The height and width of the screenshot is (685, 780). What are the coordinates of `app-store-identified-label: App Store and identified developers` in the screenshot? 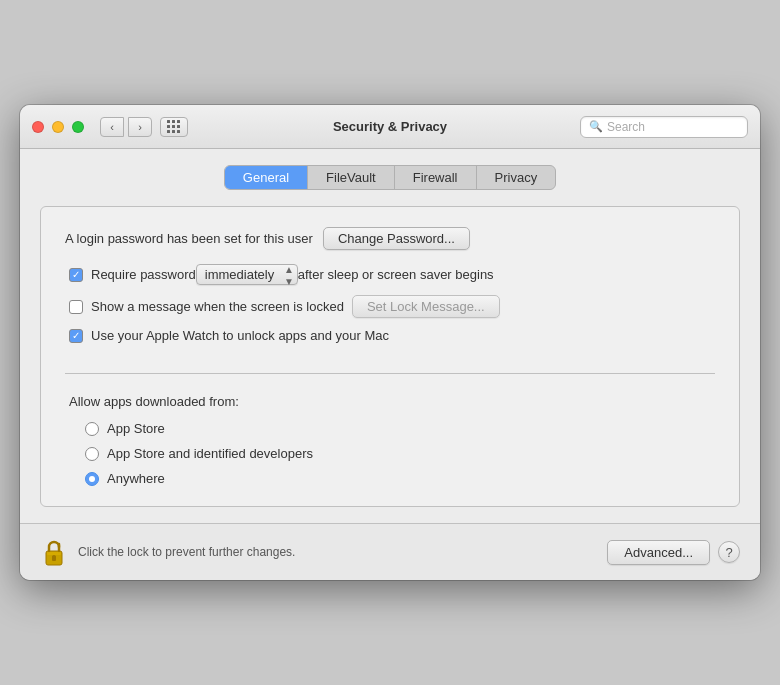 It's located at (210, 454).